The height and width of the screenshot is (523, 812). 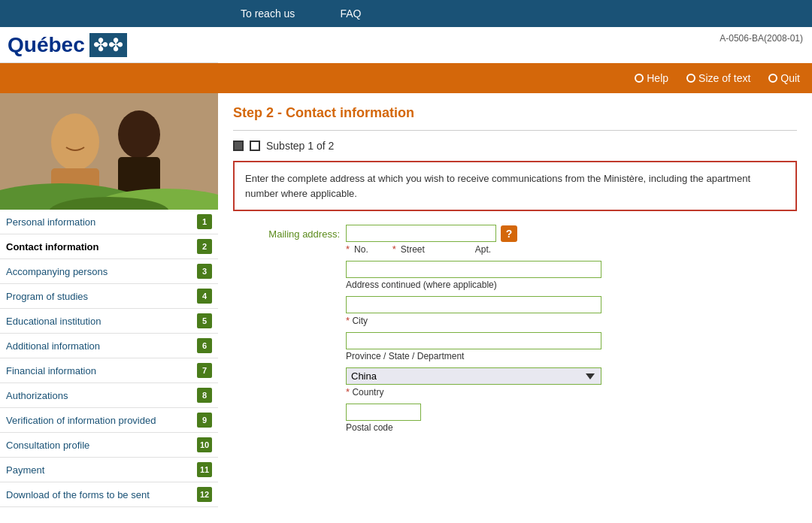 I want to click on sidebar-num: 4, so click(x=205, y=296).